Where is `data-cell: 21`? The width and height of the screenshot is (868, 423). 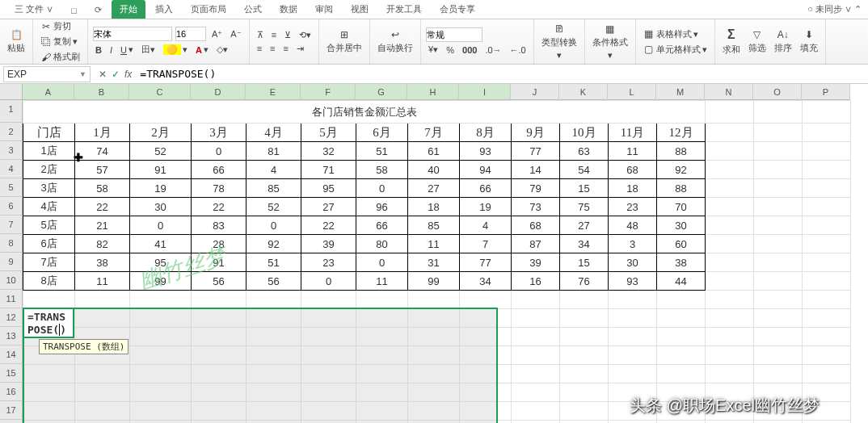 data-cell: 21 is located at coordinates (103, 226).